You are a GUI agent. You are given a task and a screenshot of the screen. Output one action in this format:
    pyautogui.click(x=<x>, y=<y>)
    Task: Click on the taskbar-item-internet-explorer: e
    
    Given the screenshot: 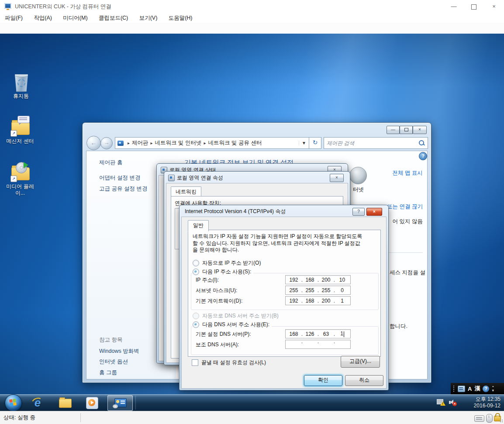 What is the action you would take?
    pyautogui.click(x=38, y=403)
    